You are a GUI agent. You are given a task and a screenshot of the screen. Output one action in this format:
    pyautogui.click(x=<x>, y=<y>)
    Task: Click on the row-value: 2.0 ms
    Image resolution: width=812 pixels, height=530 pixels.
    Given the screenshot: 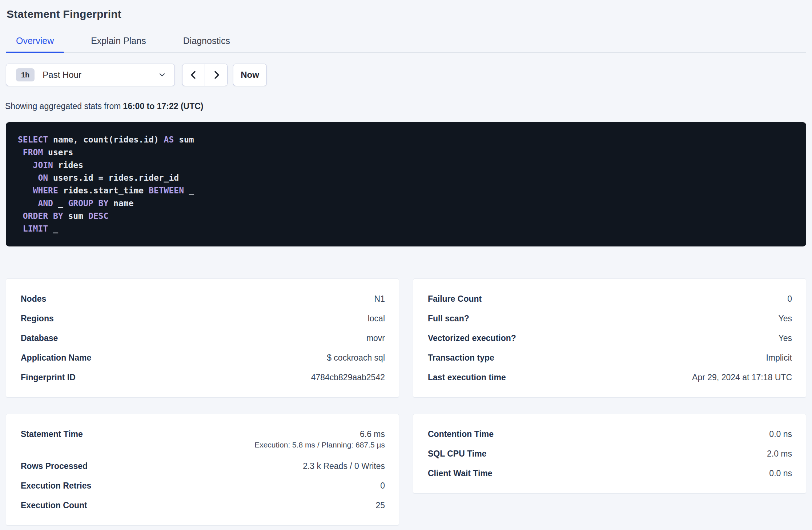 What is the action you would take?
    pyautogui.click(x=779, y=454)
    